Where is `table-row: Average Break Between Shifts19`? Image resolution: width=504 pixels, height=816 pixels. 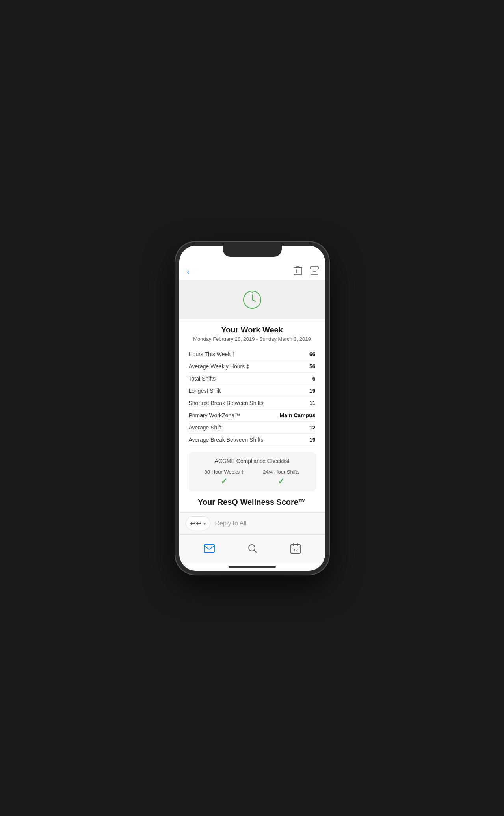
table-row: Average Break Between Shifts19 is located at coordinates (252, 439).